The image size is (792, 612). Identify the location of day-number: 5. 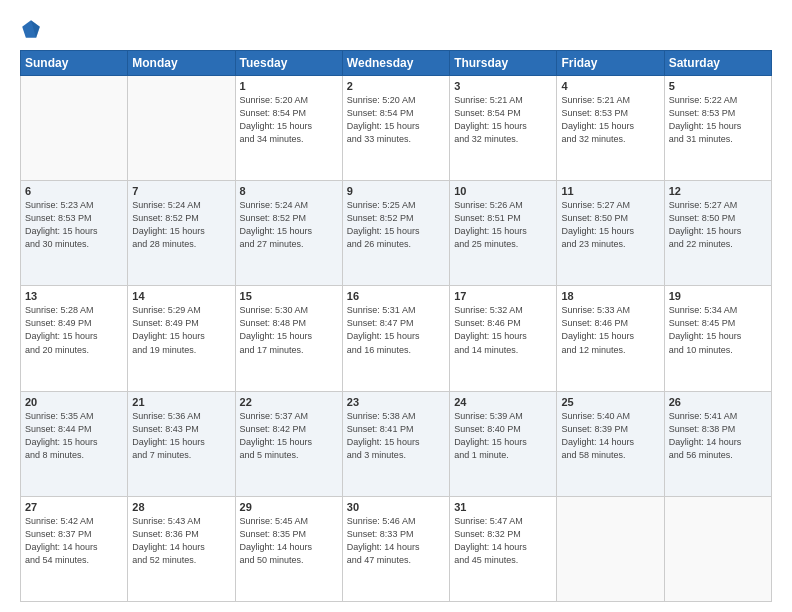
(718, 86).